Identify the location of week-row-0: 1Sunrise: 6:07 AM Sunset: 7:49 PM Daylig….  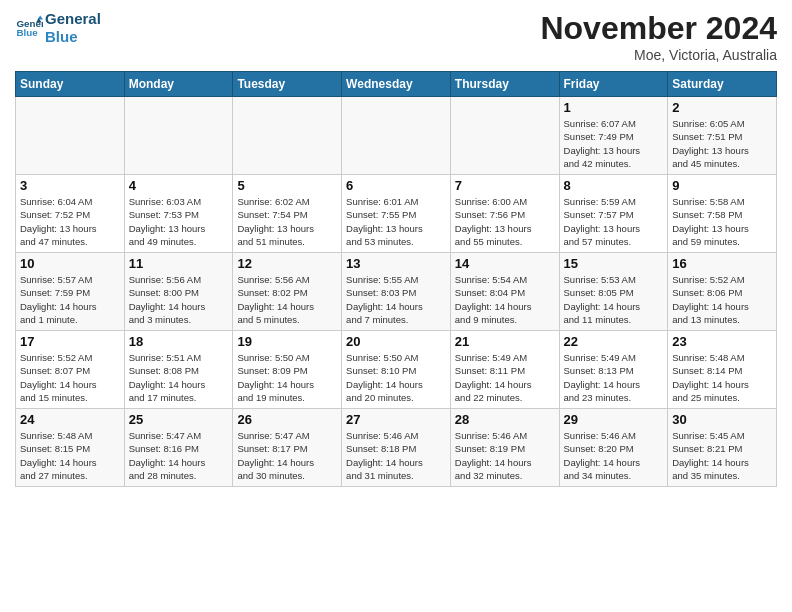
(396, 136).